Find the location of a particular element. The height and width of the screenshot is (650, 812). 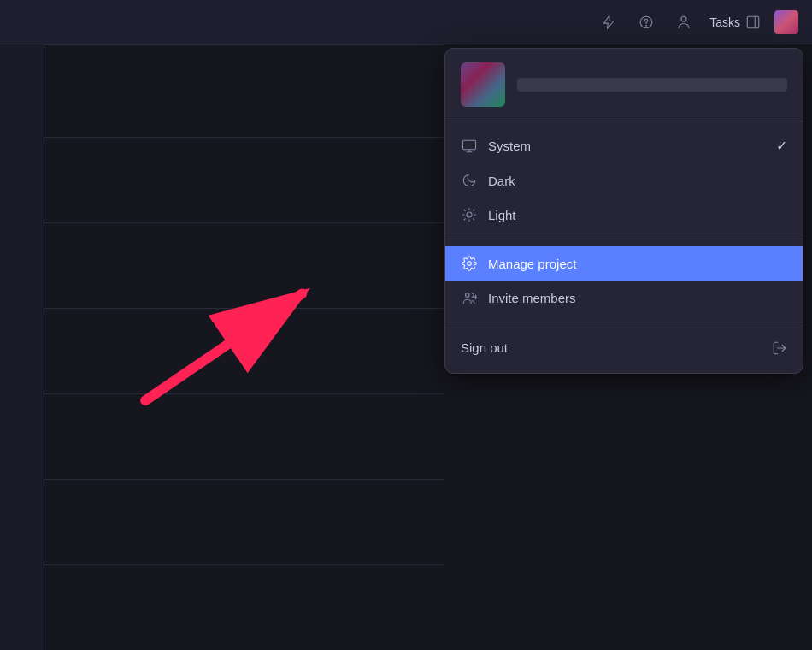

invite-members-icon is located at coordinates (469, 298).